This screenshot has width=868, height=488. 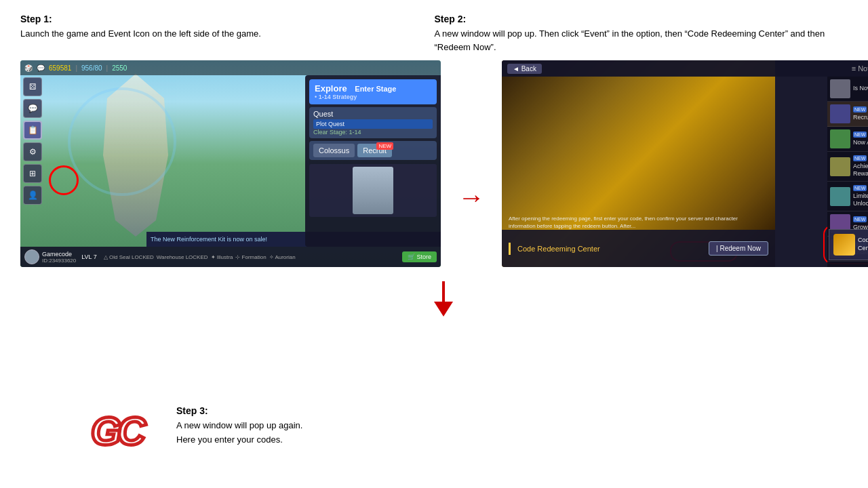 I want to click on store-btn: 🛒 Store, so click(x=419, y=257).